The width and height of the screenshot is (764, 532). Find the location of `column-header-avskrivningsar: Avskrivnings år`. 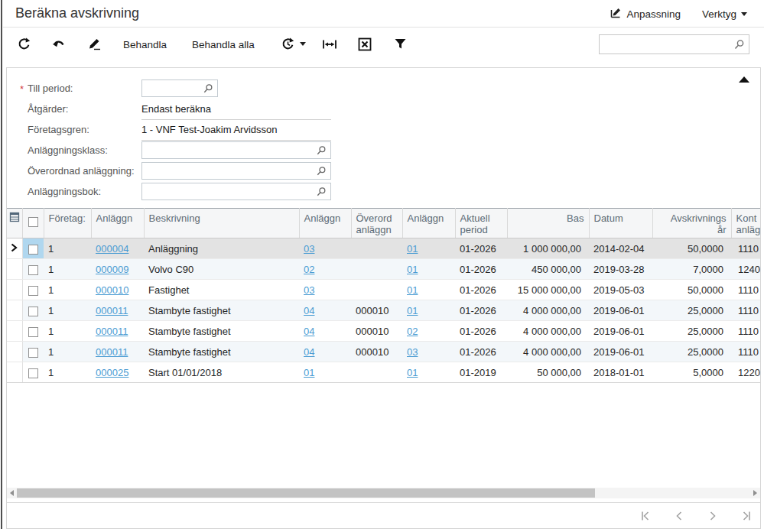

column-header-avskrivningsar: Avskrivnings år is located at coordinates (691, 223).